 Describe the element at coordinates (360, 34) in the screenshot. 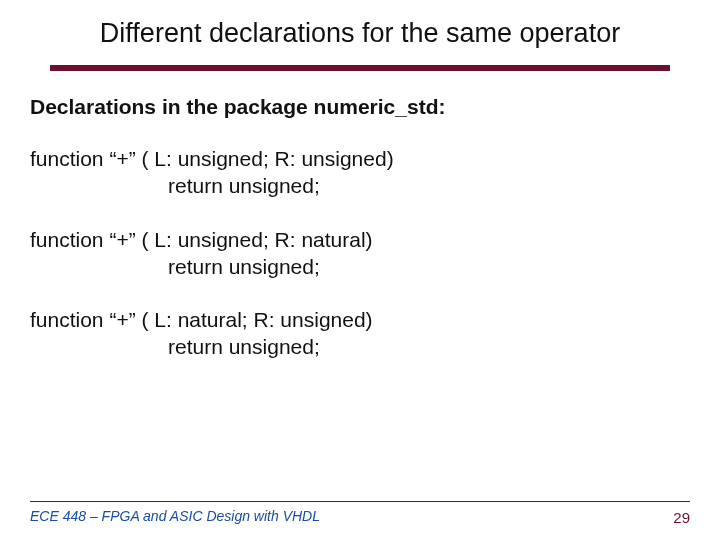

I see `page-title: Different declarations for the same oper…` at that location.